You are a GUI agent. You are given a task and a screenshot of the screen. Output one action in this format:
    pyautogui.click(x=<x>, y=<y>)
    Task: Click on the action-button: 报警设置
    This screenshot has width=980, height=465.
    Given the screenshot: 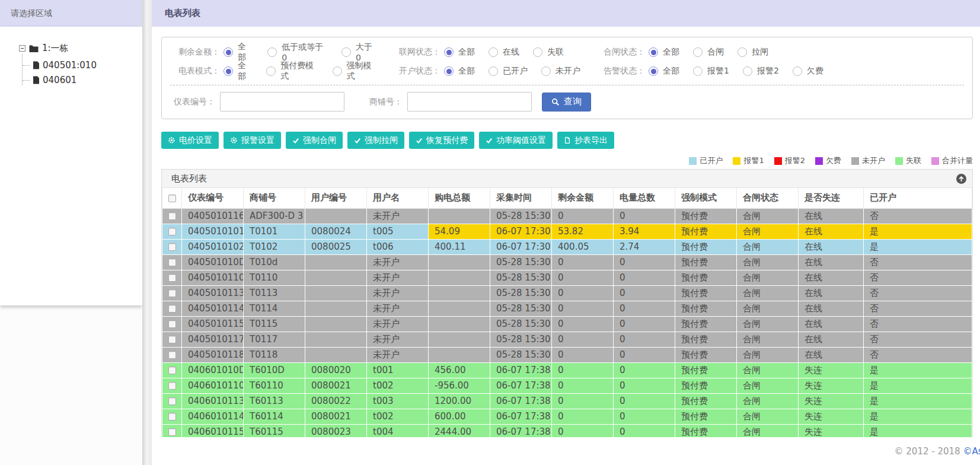 What is the action you would take?
    pyautogui.click(x=253, y=140)
    